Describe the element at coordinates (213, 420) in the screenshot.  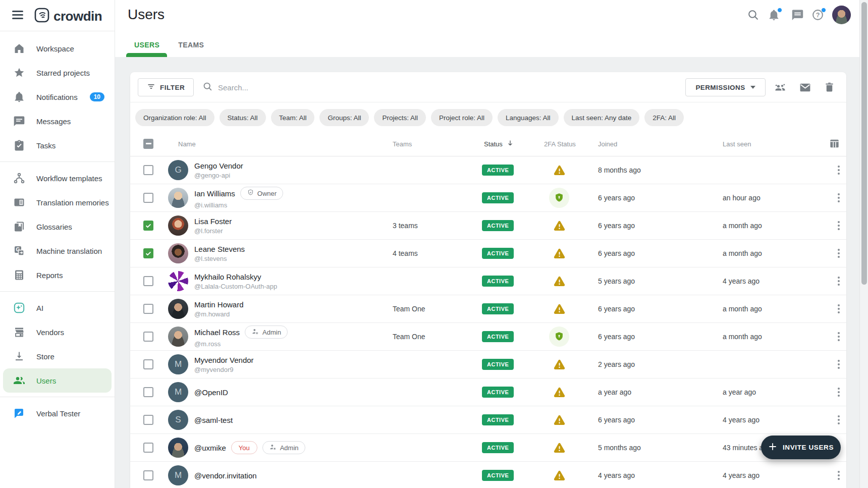
I see `user-name: @saml-test` at that location.